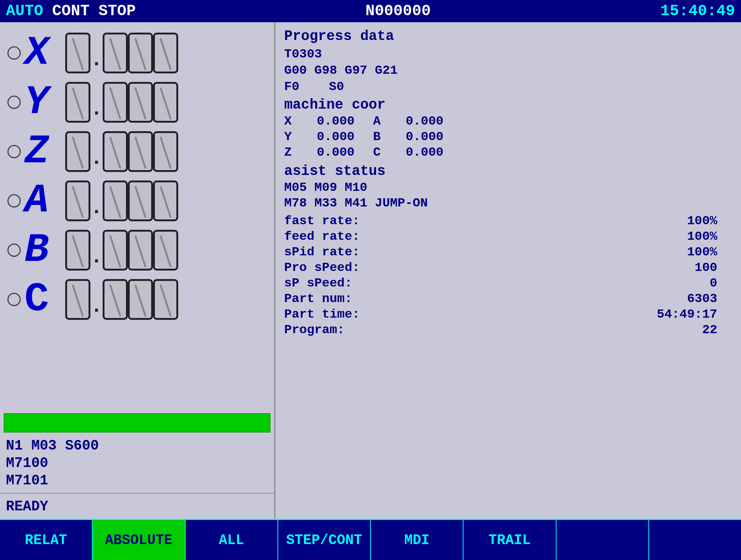 The height and width of the screenshot is (560, 741). I want to click on bottom-tabs: RELAT ABSOLUTE ALL STEP/CONT MDI TRAIL, so click(370, 540).